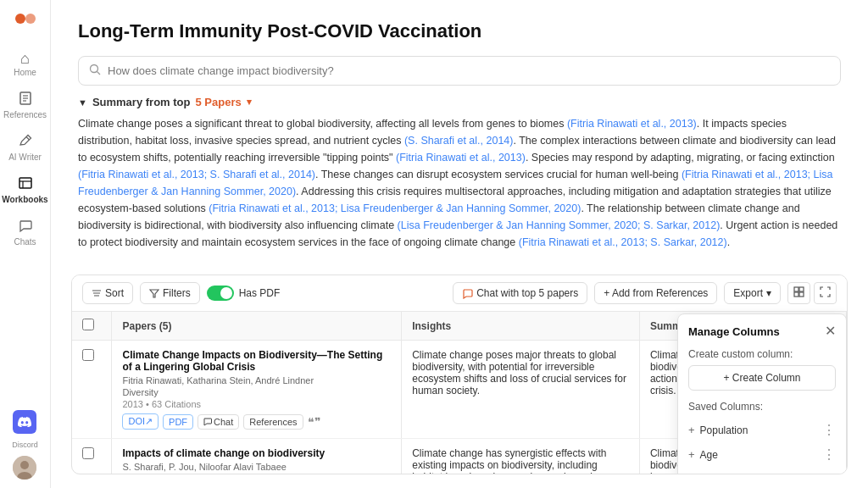 Image resolution: width=868 pixels, height=488 pixels. What do you see at coordinates (314, 422) in the screenshot?
I see `quote-icon: ❝❞` at bounding box center [314, 422].